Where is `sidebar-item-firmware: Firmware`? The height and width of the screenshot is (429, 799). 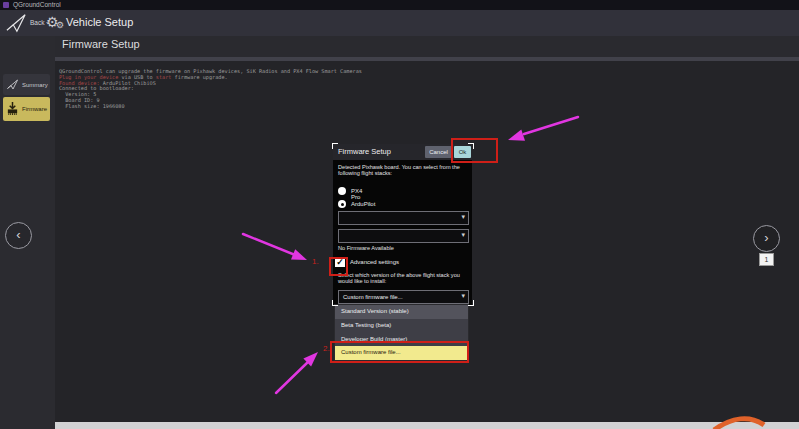
sidebar-item-firmware: Firmware is located at coordinates (26, 109).